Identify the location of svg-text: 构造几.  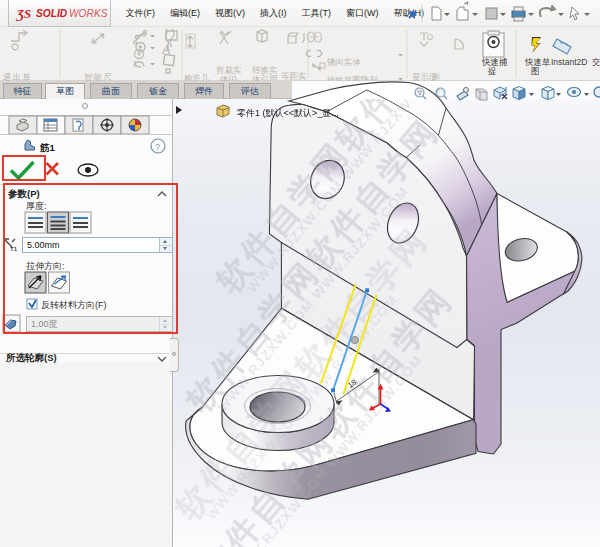
(197, 77).